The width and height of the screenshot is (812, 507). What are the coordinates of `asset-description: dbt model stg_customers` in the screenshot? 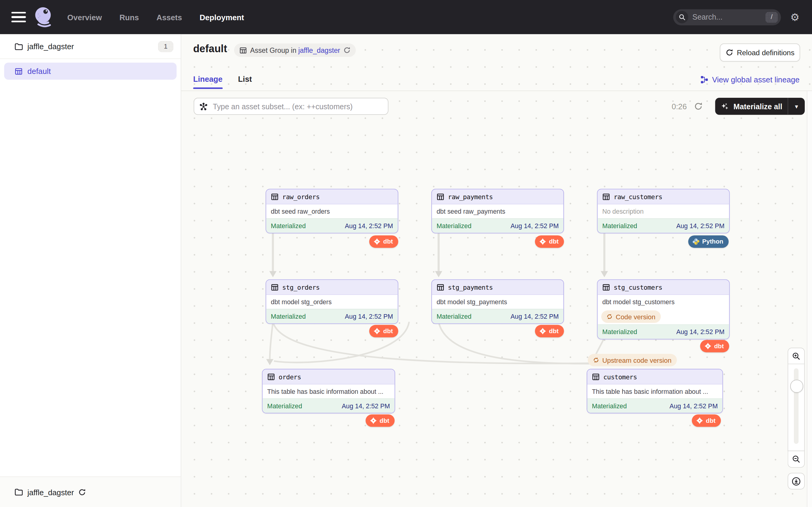 It's located at (663, 302).